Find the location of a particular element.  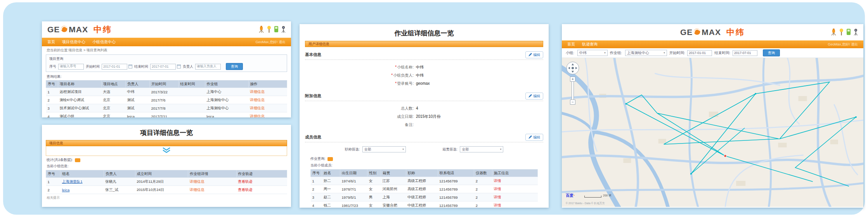

col-header: 负责人 is located at coordinates (137, 84).